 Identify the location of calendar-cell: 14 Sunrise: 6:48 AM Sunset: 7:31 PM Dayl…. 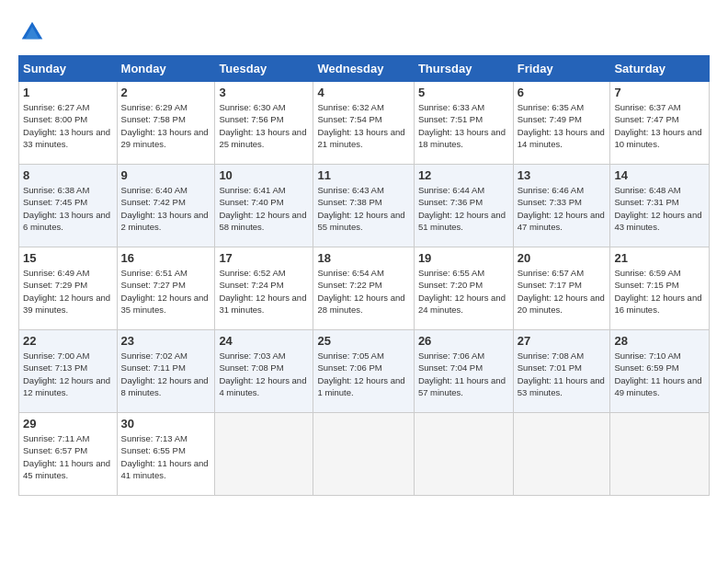
(660, 206).